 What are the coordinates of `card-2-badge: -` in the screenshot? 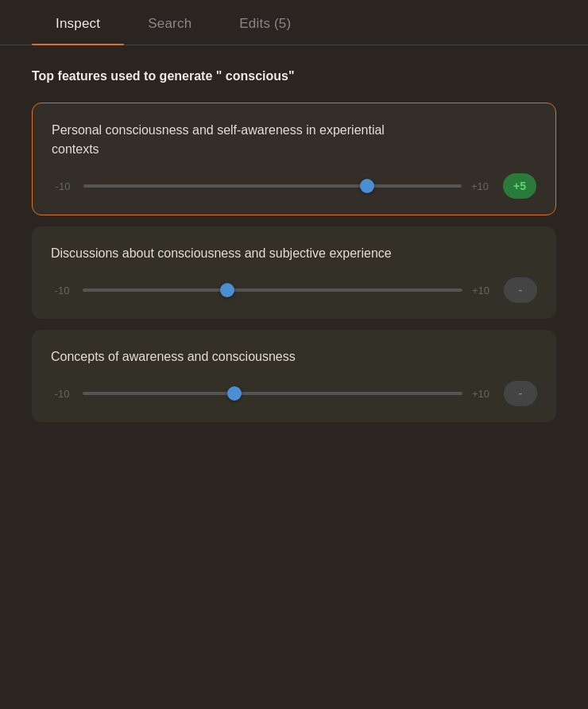 It's located at (520, 290).